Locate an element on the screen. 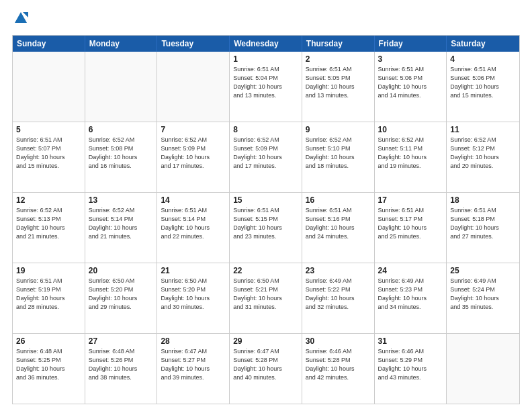  header-day-thursday: Thursday is located at coordinates (339, 44).